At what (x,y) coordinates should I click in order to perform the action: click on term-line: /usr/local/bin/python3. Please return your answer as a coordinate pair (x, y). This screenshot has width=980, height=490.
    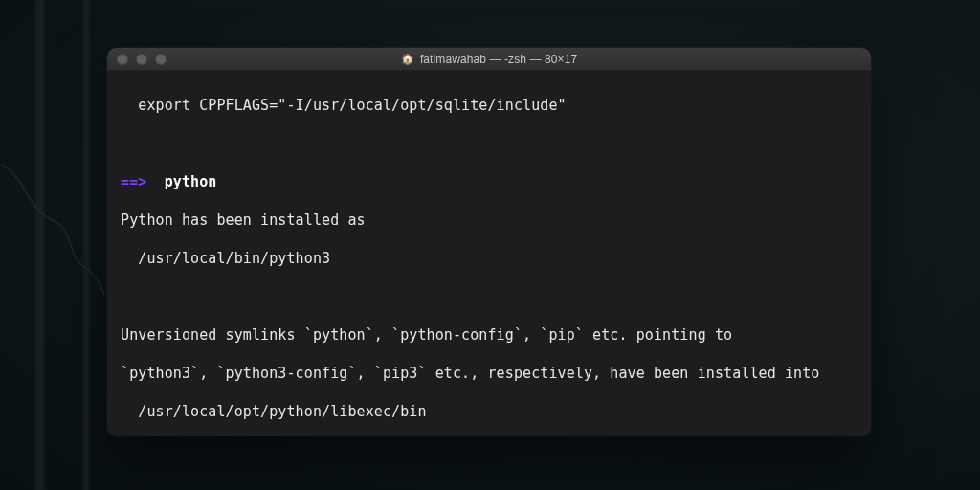
    Looking at the image, I should click on (489, 258).